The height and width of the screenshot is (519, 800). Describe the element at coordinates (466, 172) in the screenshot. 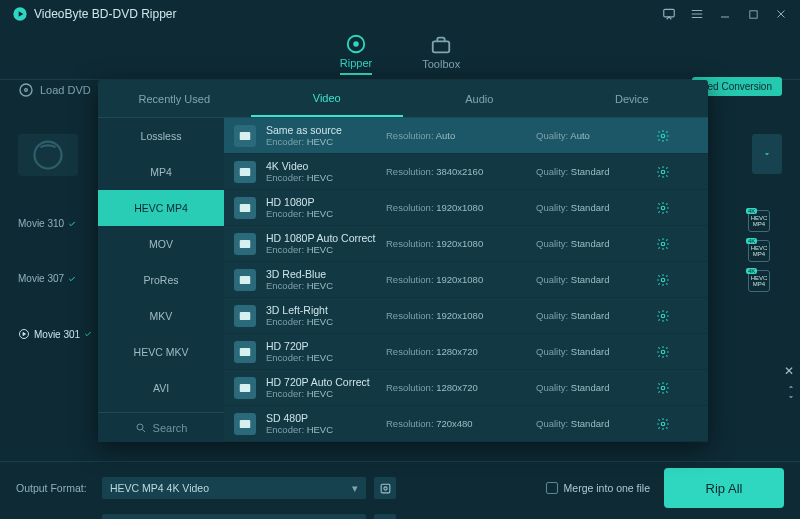

I see `preset-row: 4K VideoEncoder: HEVCResolution: 3840x21…` at that location.